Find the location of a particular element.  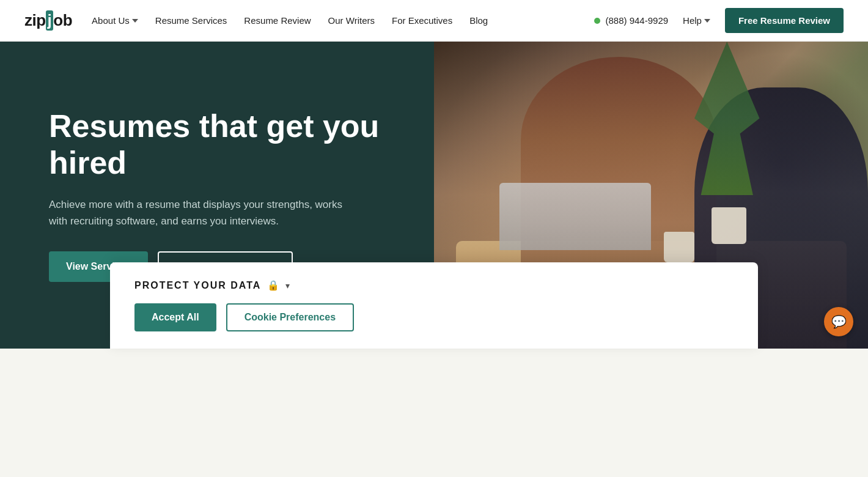

lock-icon: 🔒 is located at coordinates (273, 285).